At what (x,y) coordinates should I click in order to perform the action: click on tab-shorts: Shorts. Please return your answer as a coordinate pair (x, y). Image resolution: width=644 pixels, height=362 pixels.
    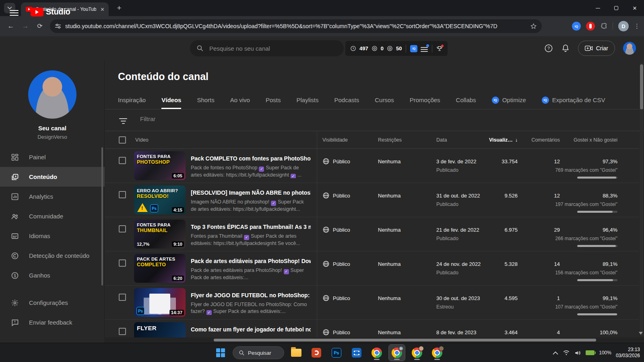
    Looking at the image, I should click on (205, 100).